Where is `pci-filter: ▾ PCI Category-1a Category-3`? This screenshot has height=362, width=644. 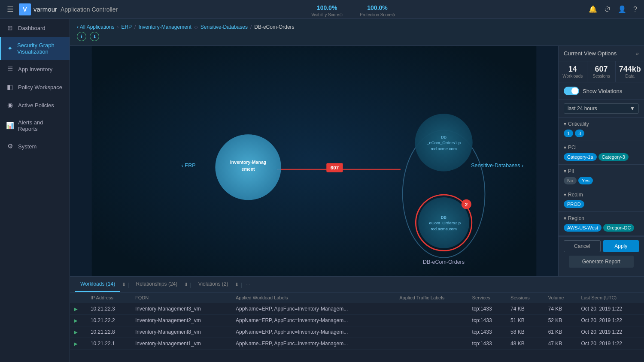
pci-filter: ▾ PCI Category-1a Category-3 is located at coordinates (601, 153).